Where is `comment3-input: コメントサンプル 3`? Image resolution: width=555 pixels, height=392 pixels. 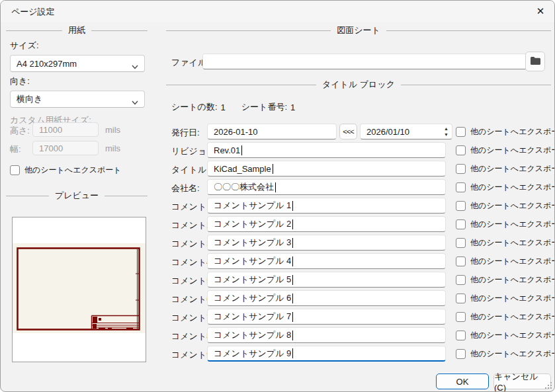 comment3-input: コメントサンプル 3 is located at coordinates (327, 243).